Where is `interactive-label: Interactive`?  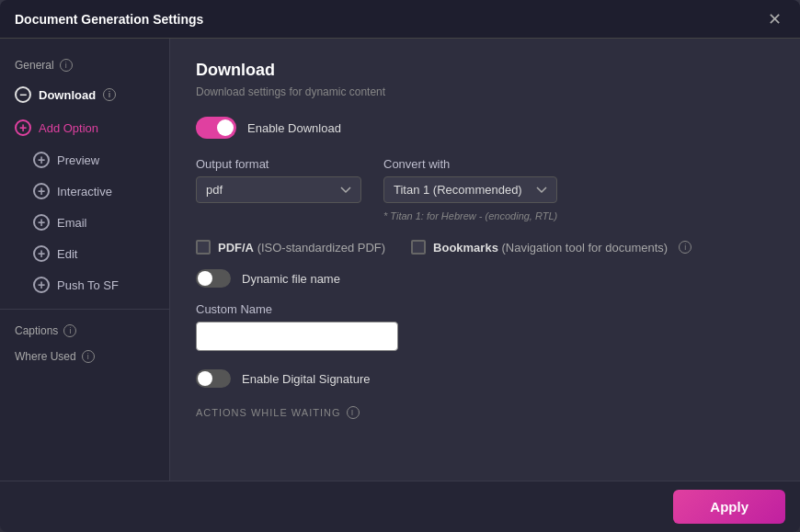
interactive-label: Interactive is located at coordinates (85, 191).